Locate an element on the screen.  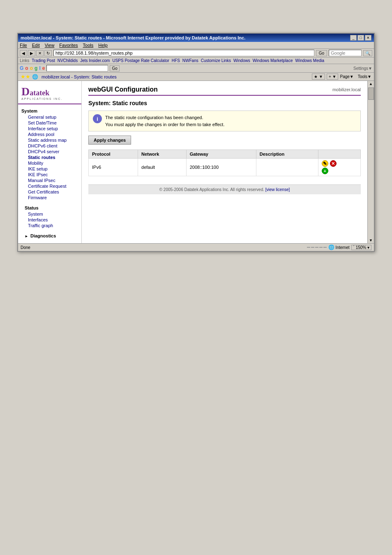
sidebar-item-ike-setup: IKE setup is located at coordinates (50, 169).